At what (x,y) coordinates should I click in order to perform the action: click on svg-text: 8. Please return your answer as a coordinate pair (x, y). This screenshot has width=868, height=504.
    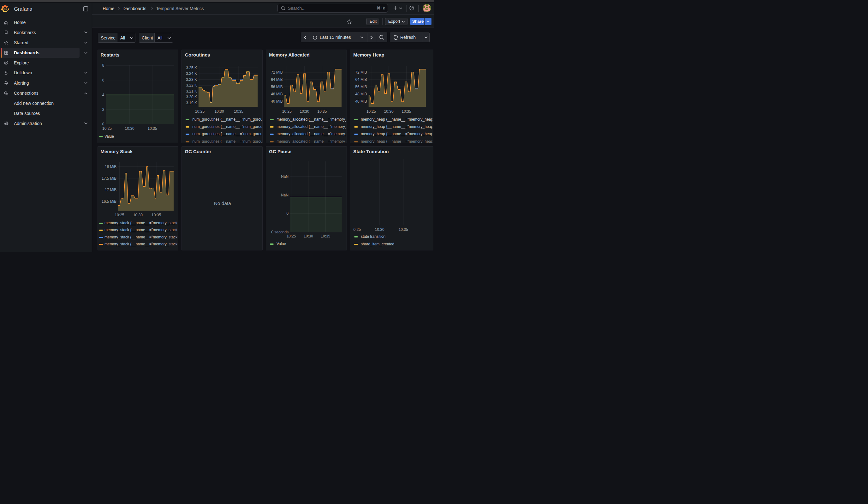
    Looking at the image, I should click on (103, 65).